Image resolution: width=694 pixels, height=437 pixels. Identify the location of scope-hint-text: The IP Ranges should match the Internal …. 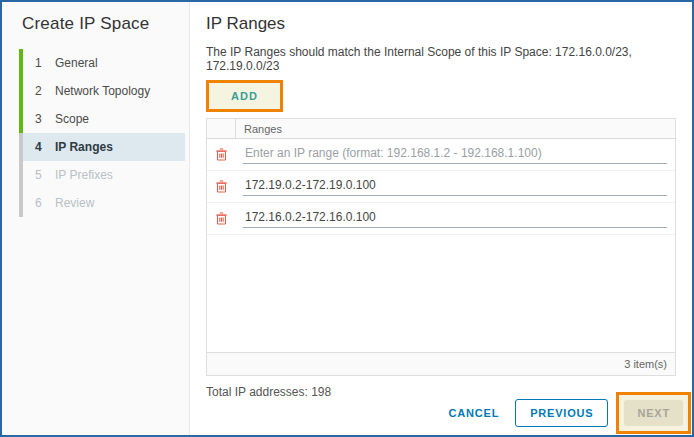
(441, 59).